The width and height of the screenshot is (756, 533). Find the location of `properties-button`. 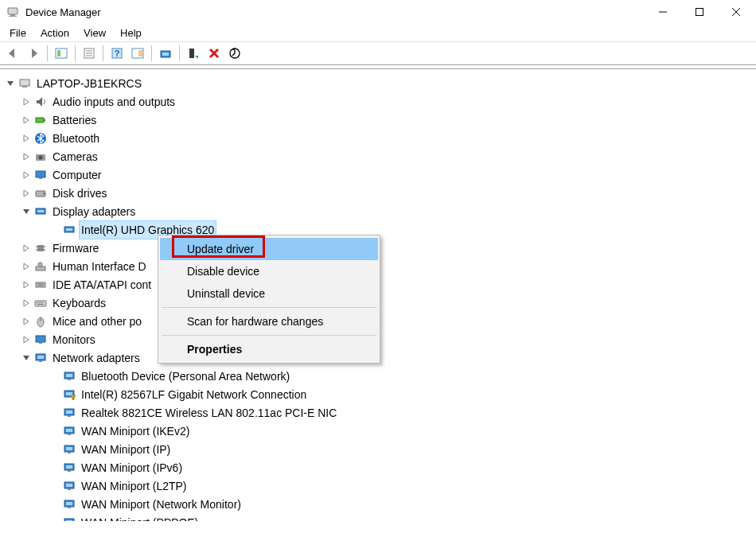

properties-button is located at coordinates (89, 53).